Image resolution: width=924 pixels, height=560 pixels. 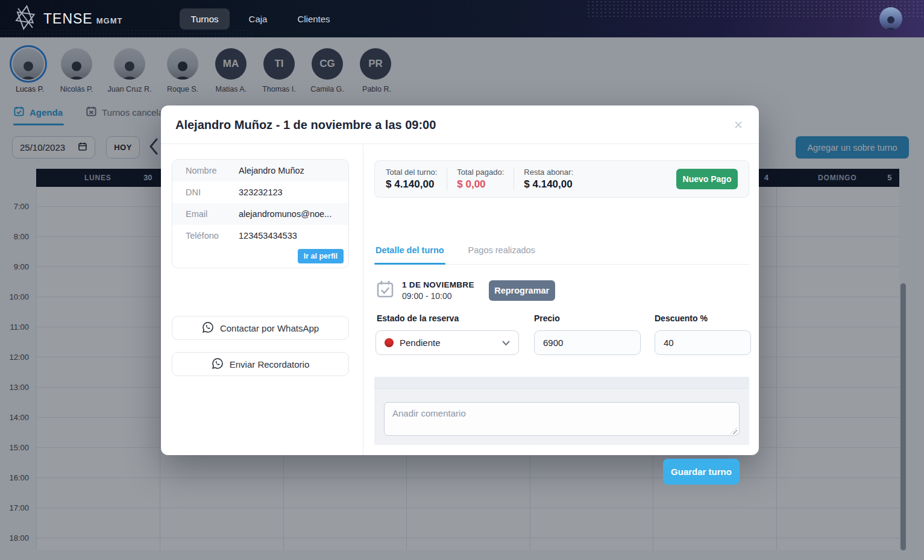 What do you see at coordinates (321, 256) in the screenshot?
I see `go-to-profile-button: Ir al perfil` at bounding box center [321, 256].